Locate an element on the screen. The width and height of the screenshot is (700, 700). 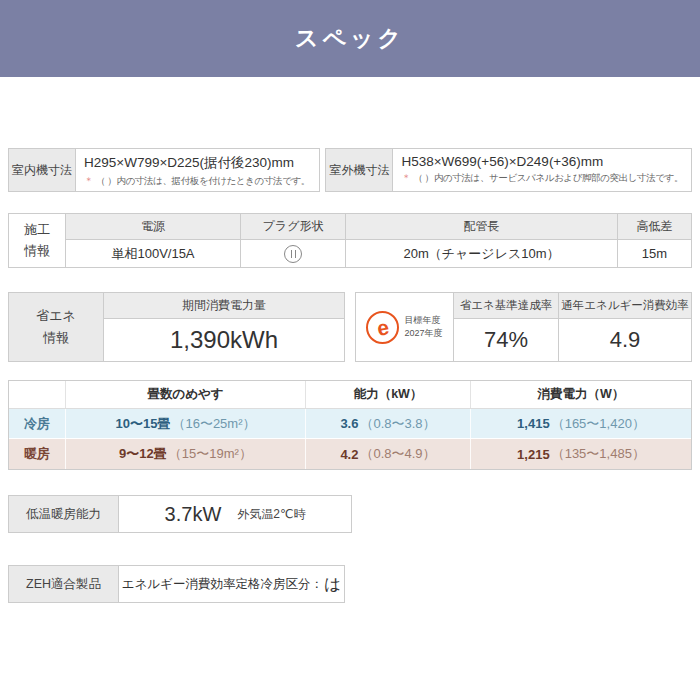
power-header: 消費電力（W） is located at coordinates (581, 394).